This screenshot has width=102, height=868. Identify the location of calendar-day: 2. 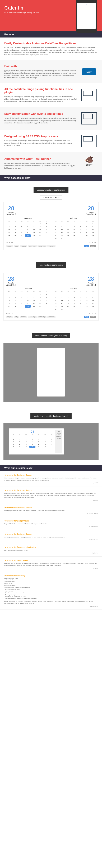
(45, 437).